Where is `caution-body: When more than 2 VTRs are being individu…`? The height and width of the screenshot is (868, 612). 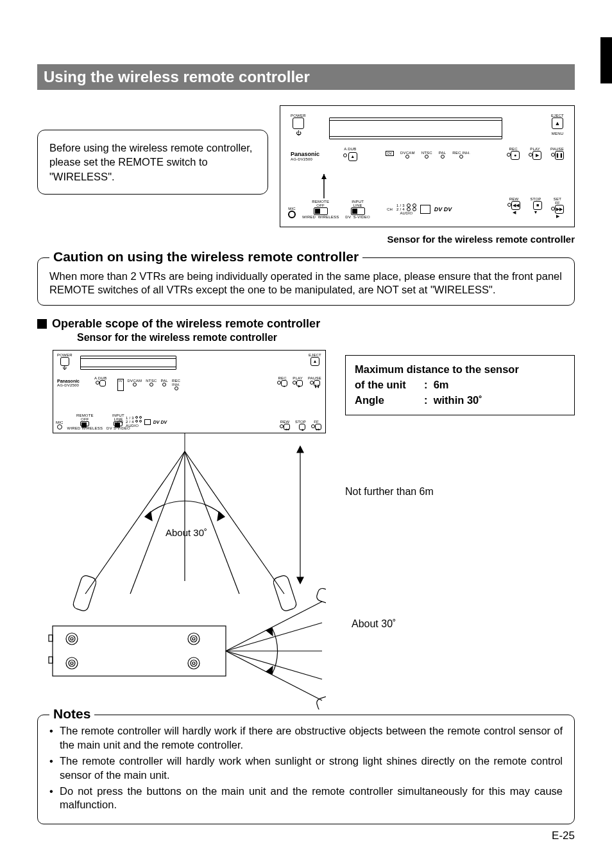 caution-body: When more than 2 VTRs are being individu… is located at coordinates (306, 282).